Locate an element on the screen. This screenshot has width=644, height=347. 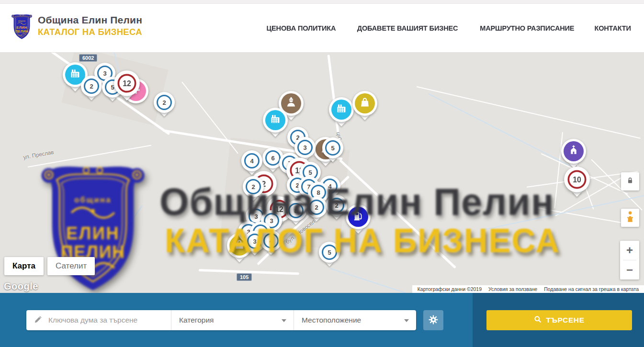
map-type-map-button: Карта is located at coordinates (24, 266).